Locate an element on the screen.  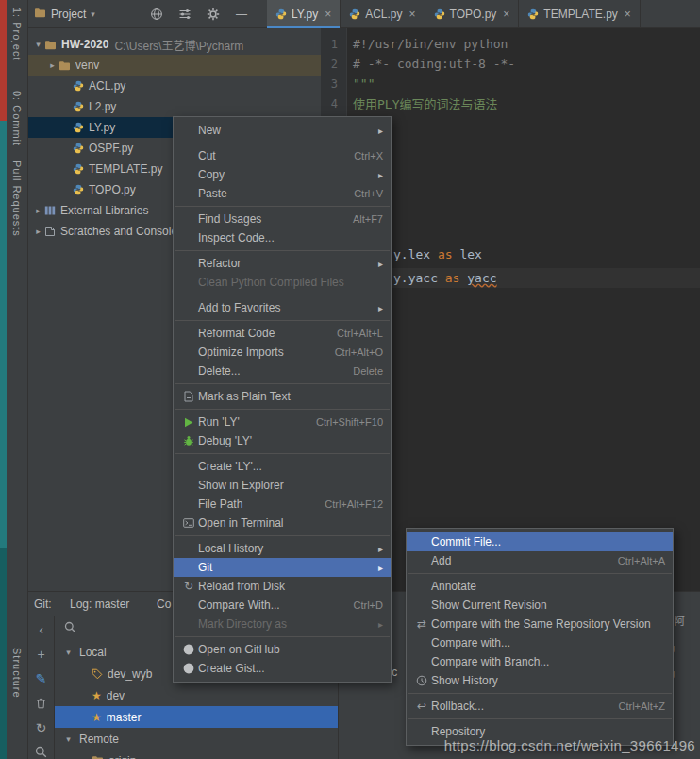
context-menu-item-debug-ly: Debug 'LY' is located at coordinates (282, 441).